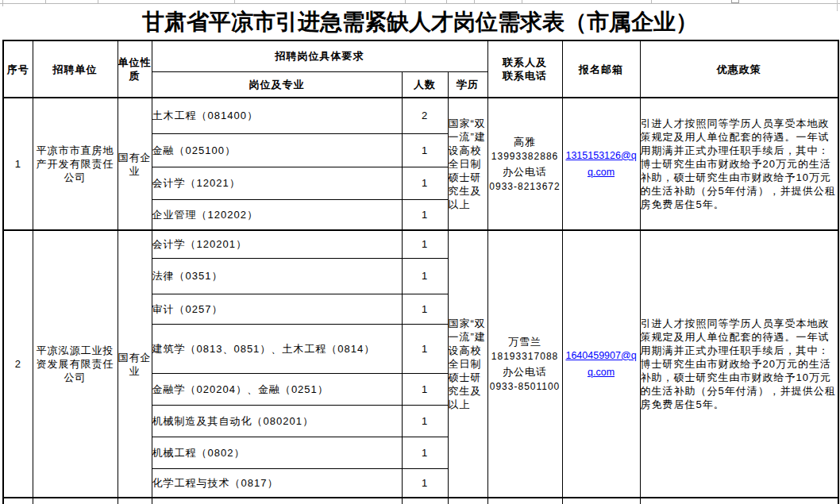  Describe the element at coordinates (425, 501) in the screenshot. I see `count-cell` at that location.